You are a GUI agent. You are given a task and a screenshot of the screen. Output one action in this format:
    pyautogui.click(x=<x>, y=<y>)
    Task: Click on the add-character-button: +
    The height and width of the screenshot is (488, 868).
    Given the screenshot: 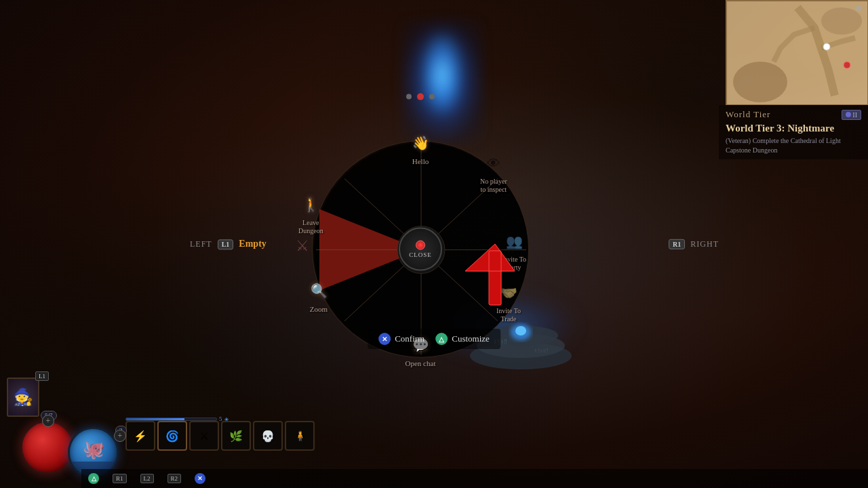 What is the action you would take?
    pyautogui.click(x=48, y=421)
    